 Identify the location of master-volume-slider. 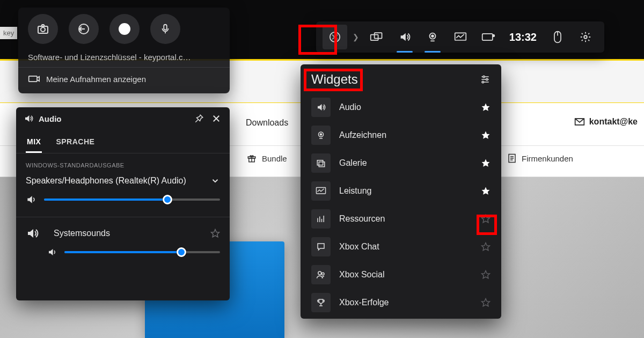
(132, 200).